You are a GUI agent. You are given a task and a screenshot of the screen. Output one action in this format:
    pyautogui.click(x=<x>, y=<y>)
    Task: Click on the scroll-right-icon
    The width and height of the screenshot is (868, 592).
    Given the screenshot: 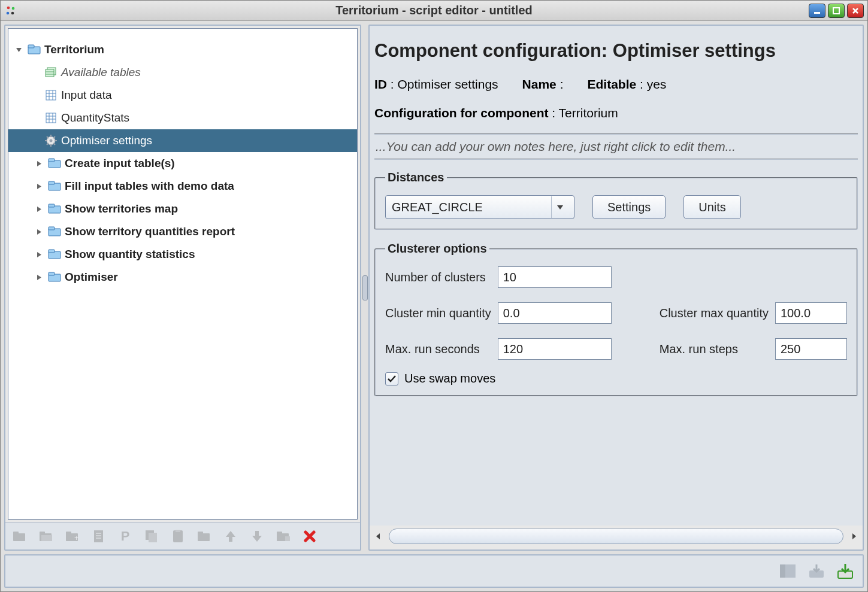 What is the action you would take?
    pyautogui.click(x=854, y=536)
    